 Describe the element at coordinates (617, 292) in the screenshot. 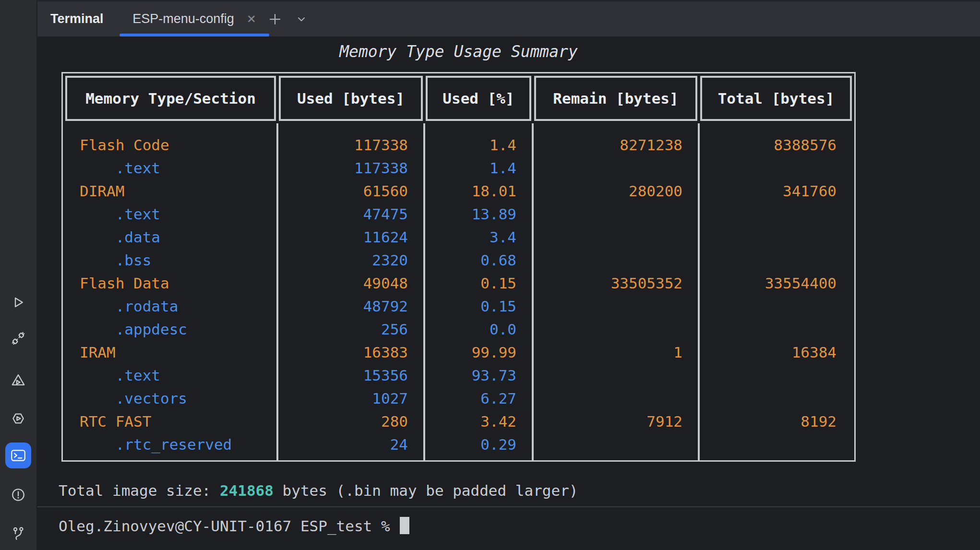

I see `table-column: 82712382802003350535217912` at that location.